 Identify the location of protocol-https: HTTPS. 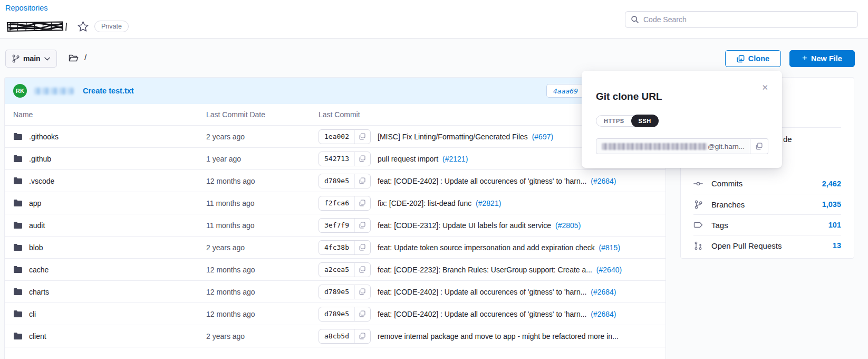
(614, 121).